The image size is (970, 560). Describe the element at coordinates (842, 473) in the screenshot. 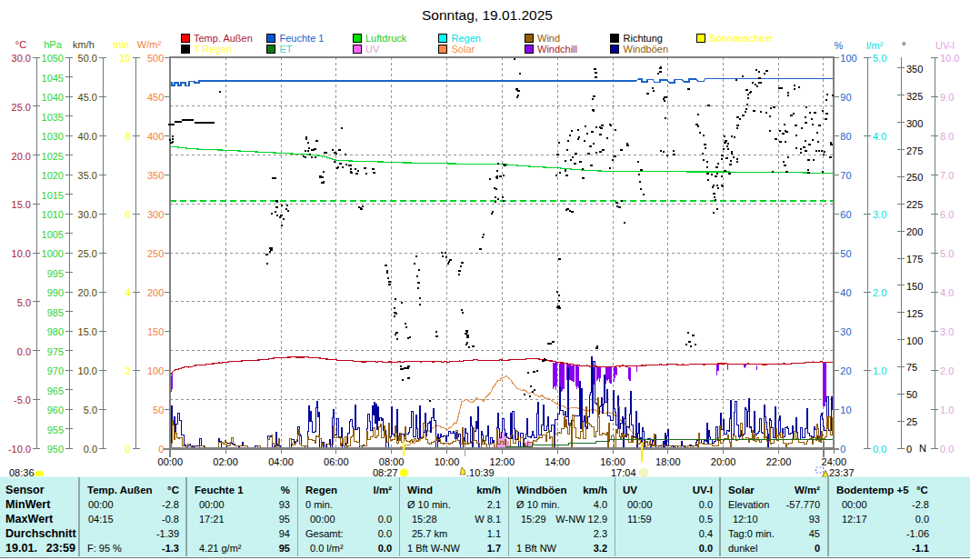

I see `svg-text: 23:37` at that location.